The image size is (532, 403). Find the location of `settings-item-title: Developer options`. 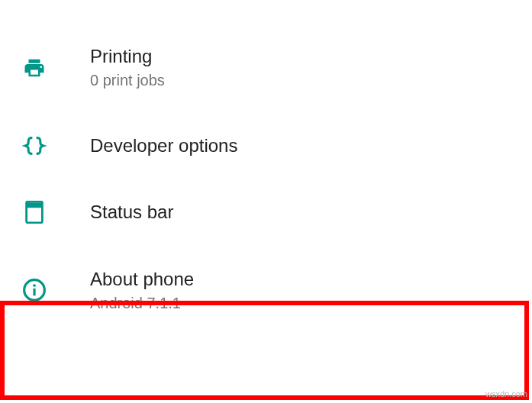

settings-item-title: Developer options is located at coordinates (163, 145).